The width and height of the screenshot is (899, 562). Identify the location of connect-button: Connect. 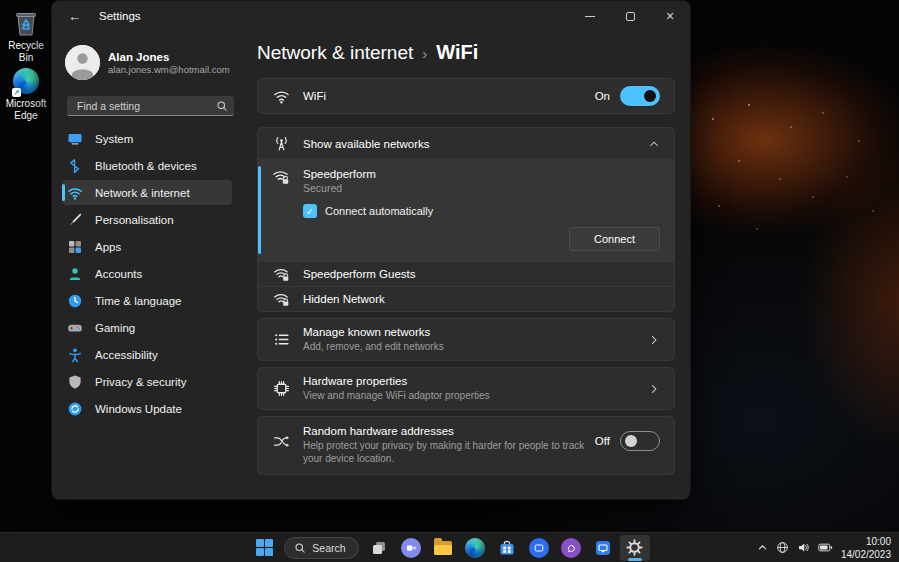
(614, 239).